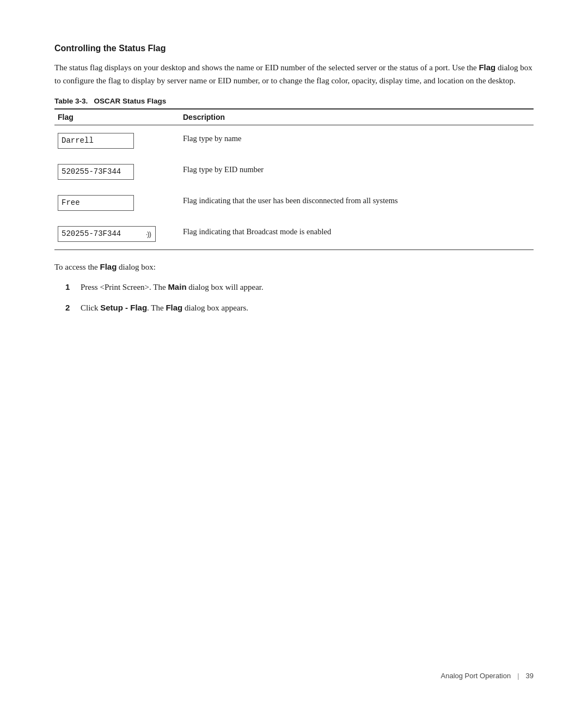 This screenshot has width=588, height=706. What do you see at coordinates (357, 234) in the screenshot?
I see `desc-cell-broadcast: Flag indicating that Broadcast mode is e…` at bounding box center [357, 234].